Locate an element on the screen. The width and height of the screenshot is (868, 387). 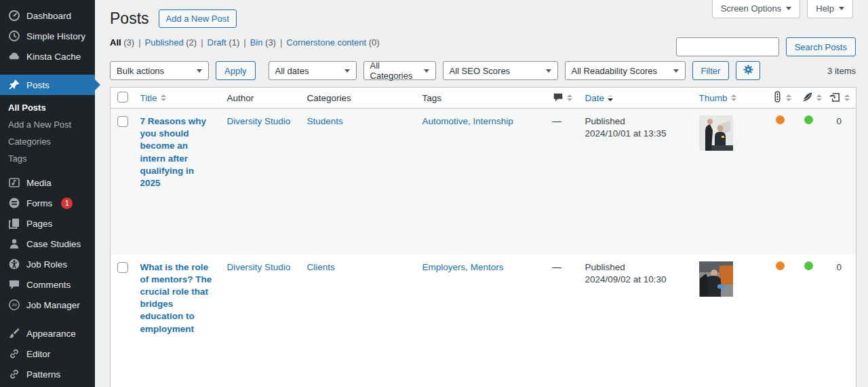
seo-scores-filter-select: All SEO Scores is located at coordinates (500, 71).